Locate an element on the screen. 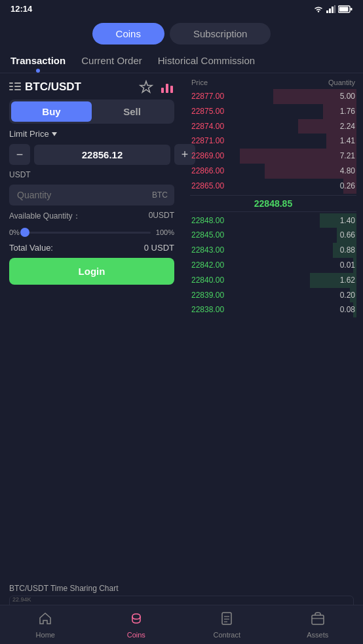 Image resolution: width=363 pixels, height=644 pixels. sub-nav: Transaction Current Order Historical Com… is located at coordinates (182, 62).